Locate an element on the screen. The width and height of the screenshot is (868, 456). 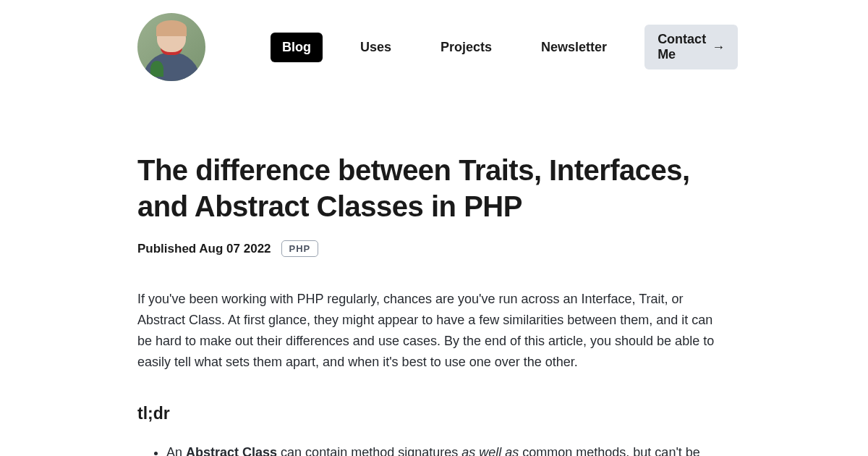
tldr-list: An Abstract Class can contain method sig… is located at coordinates (434, 449).